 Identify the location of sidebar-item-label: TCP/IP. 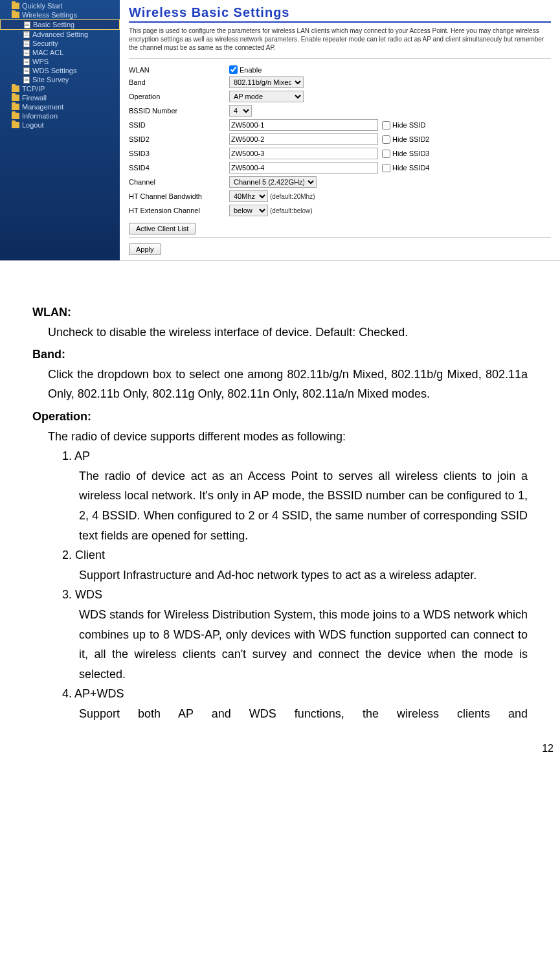
(34, 89).